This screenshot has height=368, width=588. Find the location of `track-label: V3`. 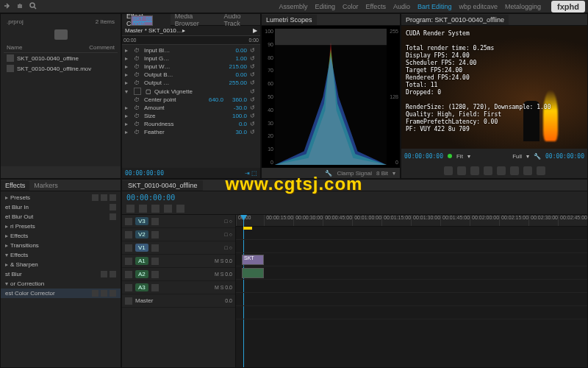

track-label: V3 is located at coordinates (142, 221).